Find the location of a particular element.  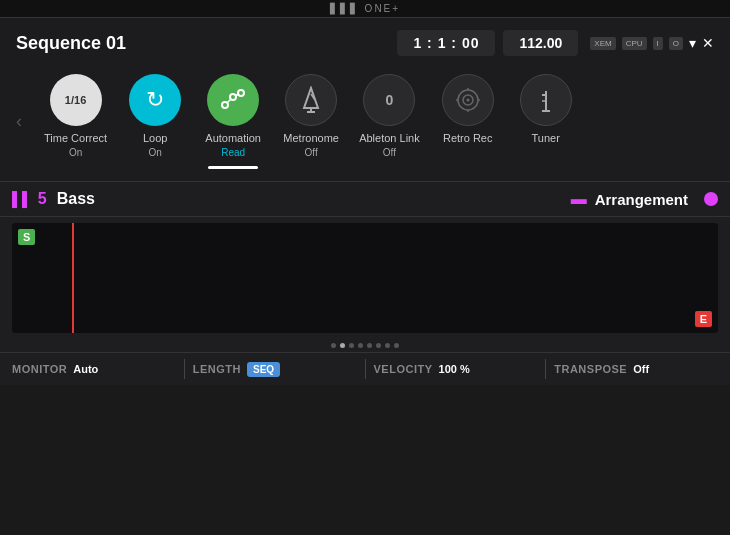

waveform-end-label: E is located at coordinates (704, 319).